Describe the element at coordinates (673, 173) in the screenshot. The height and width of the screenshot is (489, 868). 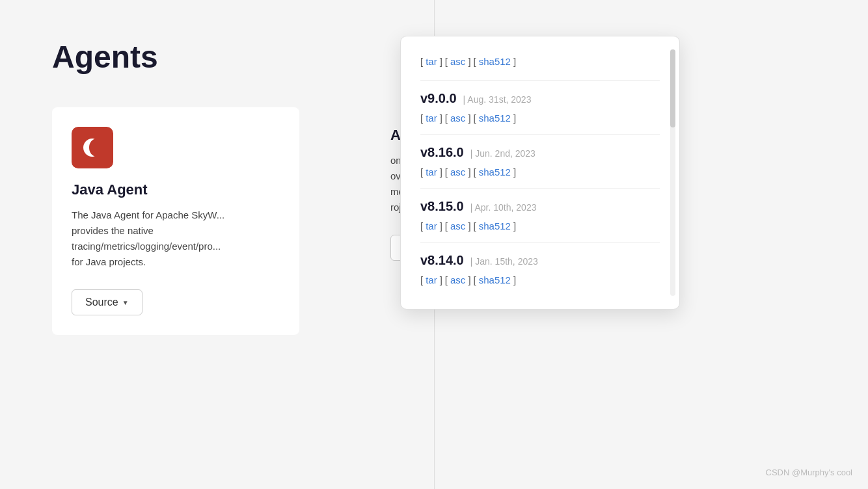
I see `scrollbar-track` at that location.